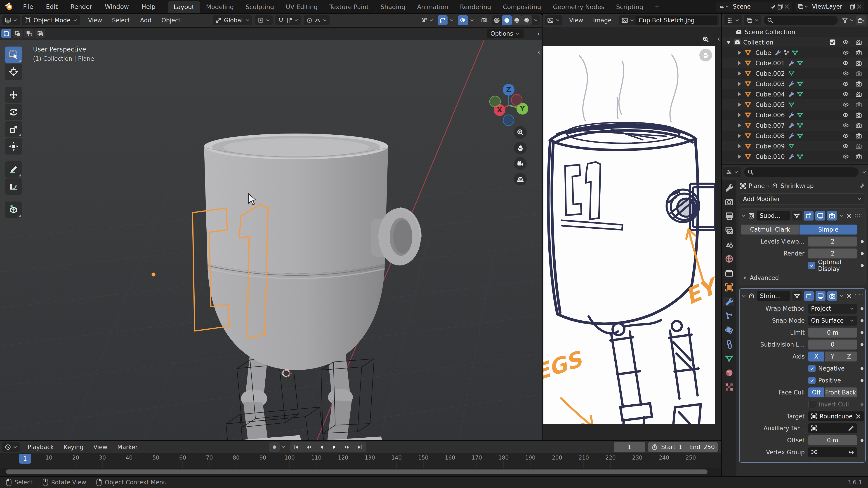 The height and width of the screenshot is (488, 868). Describe the element at coordinates (833, 42) in the screenshot. I see `collection-checkbox` at that location.